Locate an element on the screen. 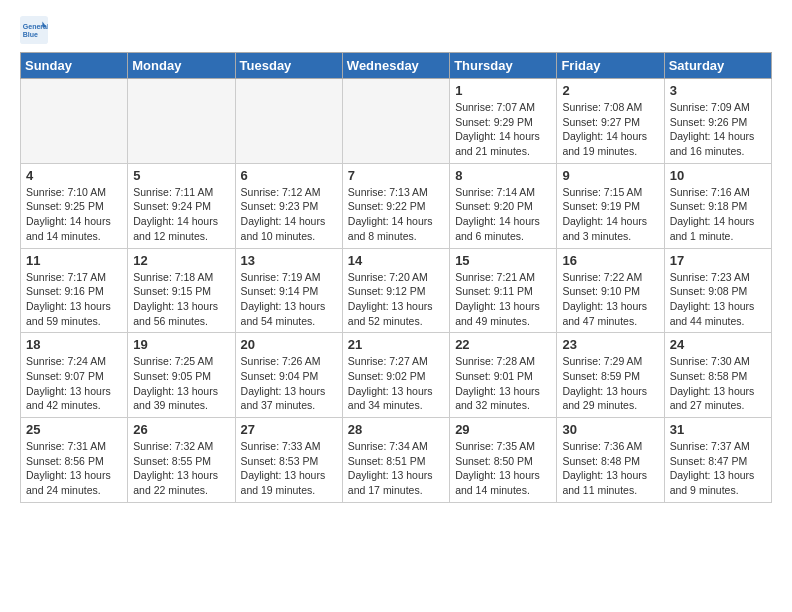 This screenshot has height=612, width=792. day-number: 7 is located at coordinates (396, 176).